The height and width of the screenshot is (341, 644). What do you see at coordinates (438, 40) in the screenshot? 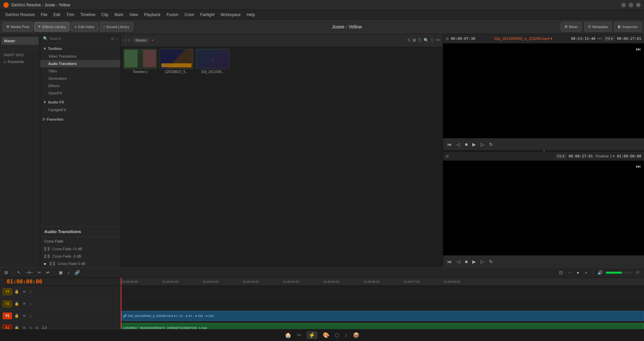
I see `more-icon: •••` at bounding box center [438, 40].